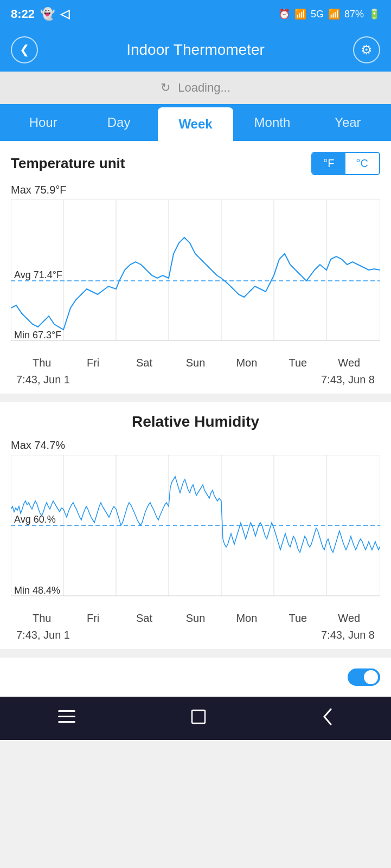  I want to click on day-wed-temp: Wed, so click(349, 363).